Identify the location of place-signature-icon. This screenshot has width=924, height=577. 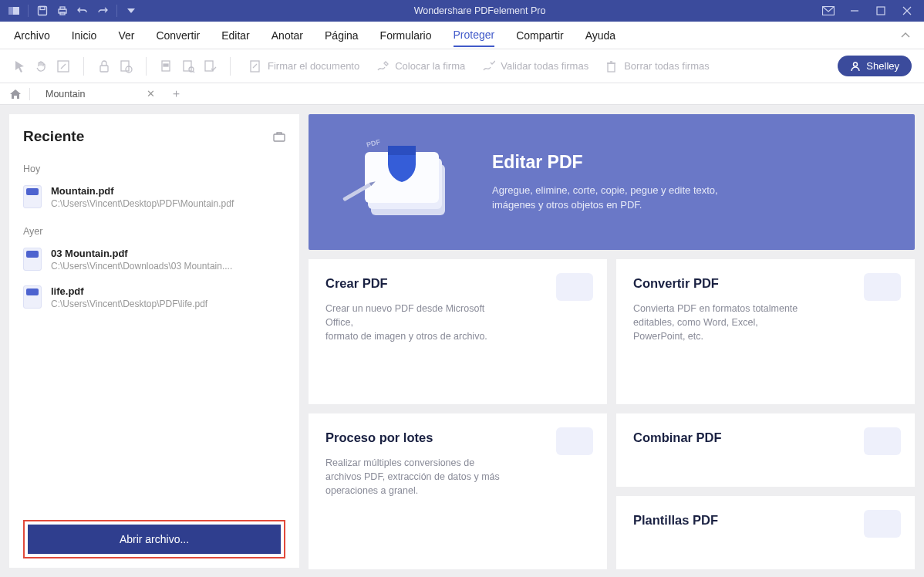
(383, 66).